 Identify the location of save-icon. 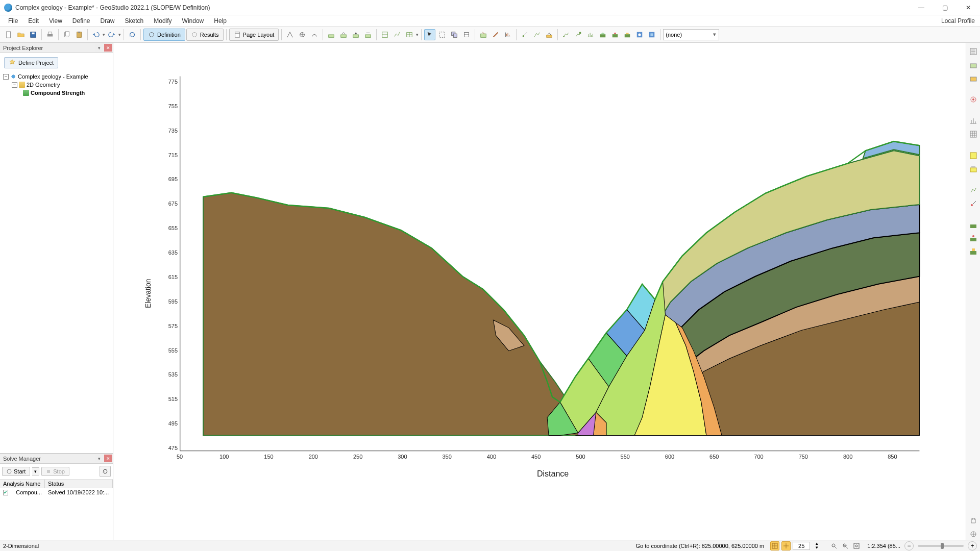
(33, 35).